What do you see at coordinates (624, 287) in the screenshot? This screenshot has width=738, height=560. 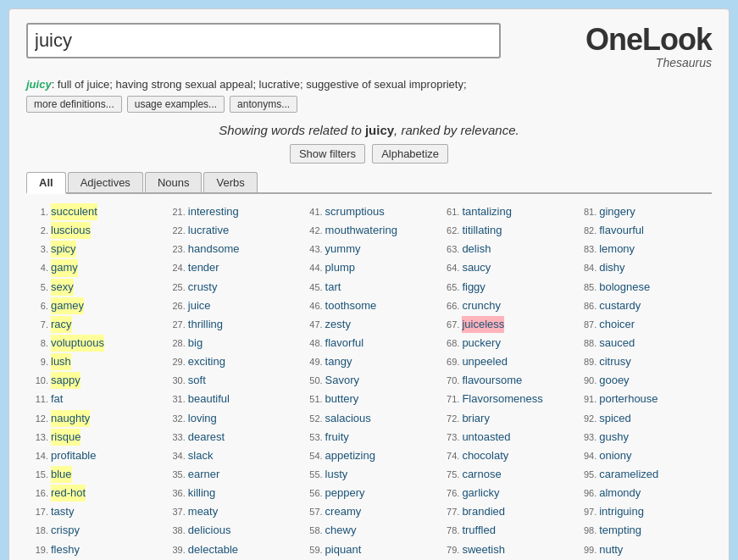 I see `word-link: bolognese` at bounding box center [624, 287].